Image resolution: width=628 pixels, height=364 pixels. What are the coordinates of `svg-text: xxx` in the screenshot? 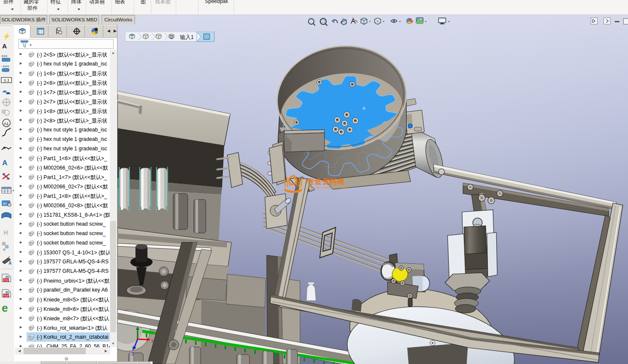 It's located at (4, 56).